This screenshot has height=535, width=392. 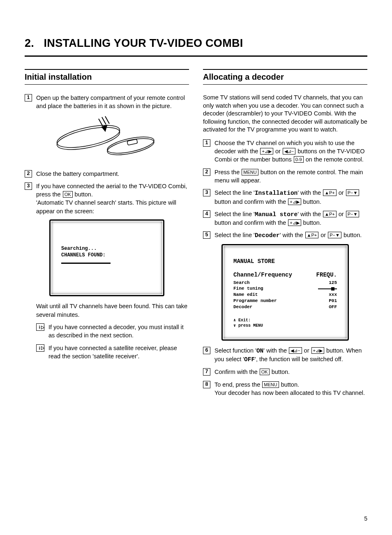 I want to click on step-2: 2 Close the battery compartment., so click(x=107, y=174).